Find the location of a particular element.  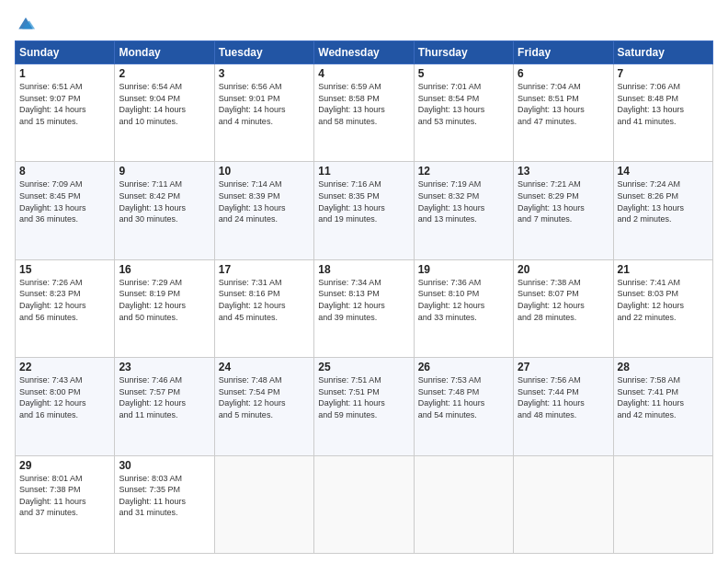

day-number: 10 is located at coordinates (265, 171).